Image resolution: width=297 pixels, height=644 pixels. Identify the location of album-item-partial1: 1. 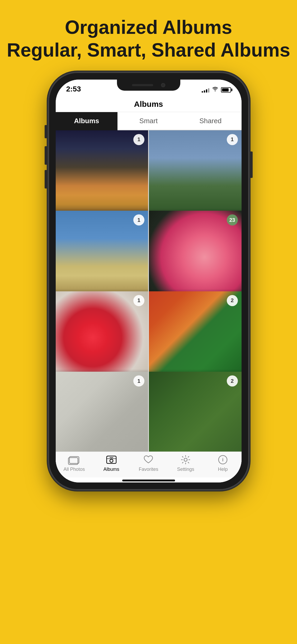
(102, 412).